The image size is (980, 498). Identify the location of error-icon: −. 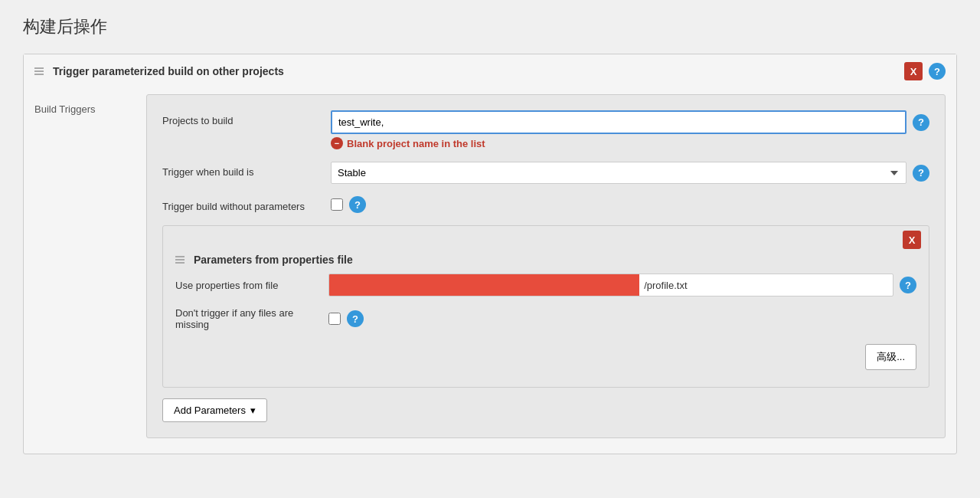
(337, 143).